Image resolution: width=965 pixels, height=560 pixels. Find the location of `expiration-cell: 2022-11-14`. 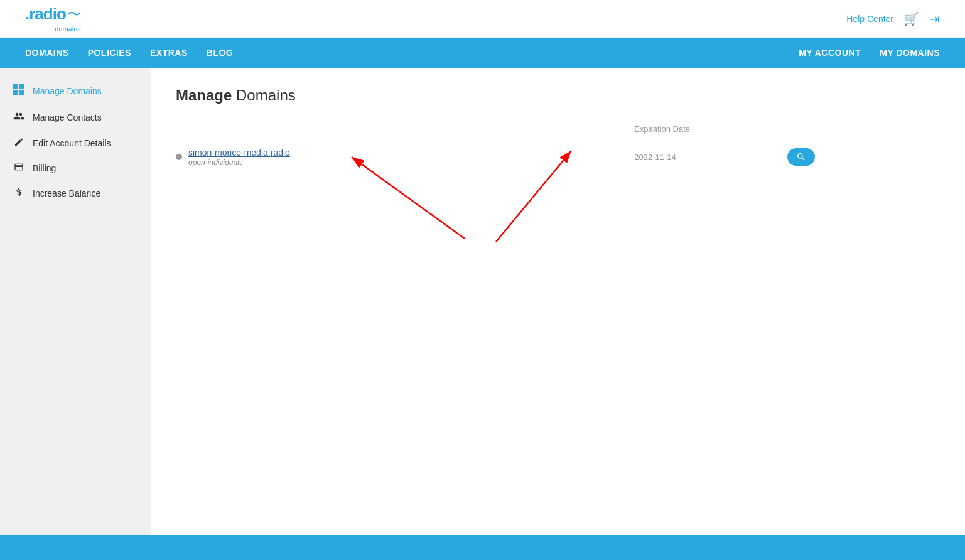

expiration-cell: 2022-11-14 is located at coordinates (711, 157).